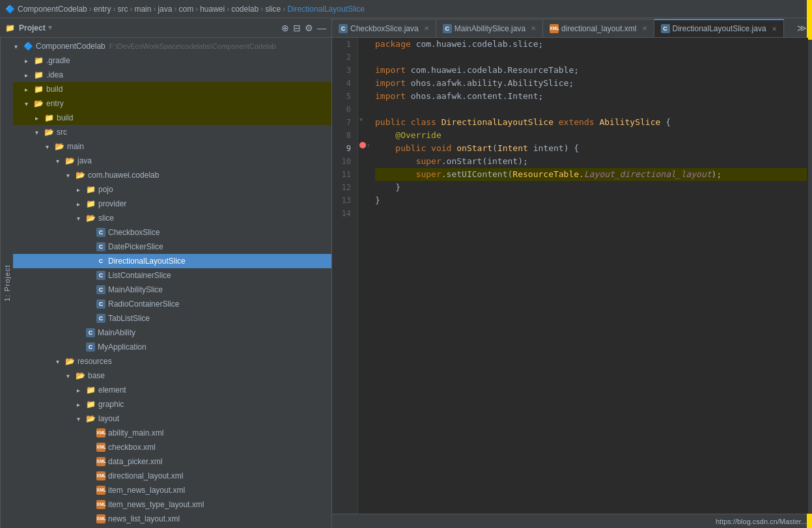 This screenshot has height=528, width=812. Describe the element at coordinates (172, 261) in the screenshot. I see `tree-item-directionallayoutslice: C DirectionalLayoutSlice` at that location.